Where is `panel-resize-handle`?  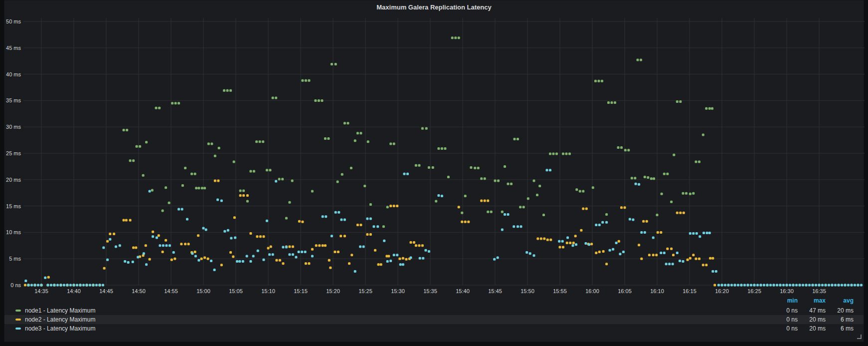 panel-resize-handle is located at coordinates (860, 337).